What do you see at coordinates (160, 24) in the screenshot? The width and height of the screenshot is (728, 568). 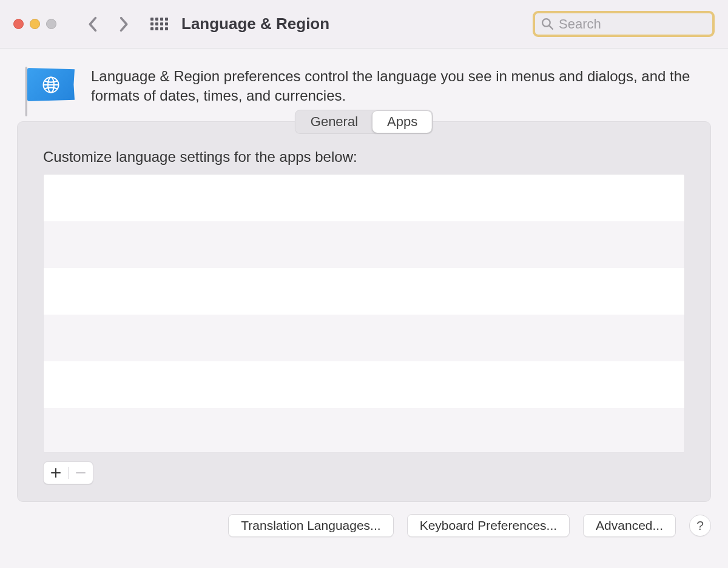 I see `grid-icon` at bounding box center [160, 24].